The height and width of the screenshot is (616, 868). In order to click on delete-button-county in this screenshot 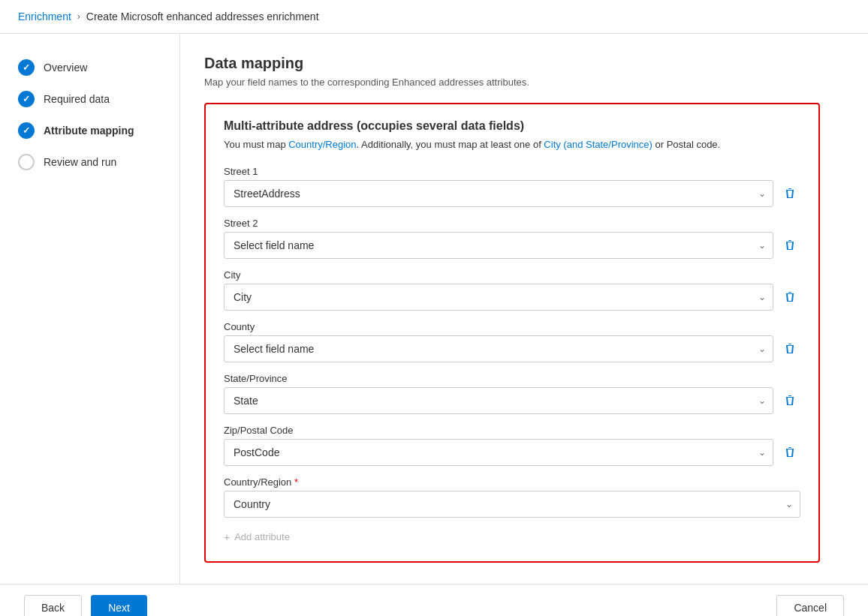, I will do `click(790, 349)`.